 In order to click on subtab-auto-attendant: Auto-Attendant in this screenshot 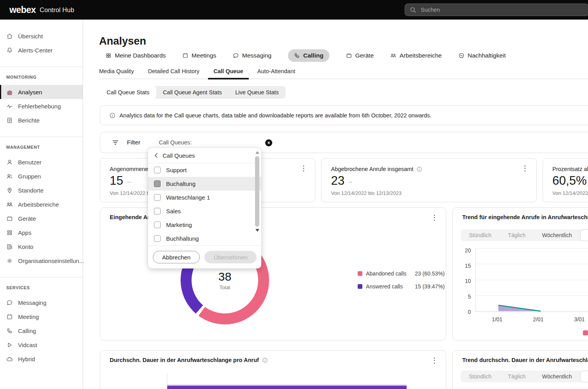, I will do `click(277, 73)`.